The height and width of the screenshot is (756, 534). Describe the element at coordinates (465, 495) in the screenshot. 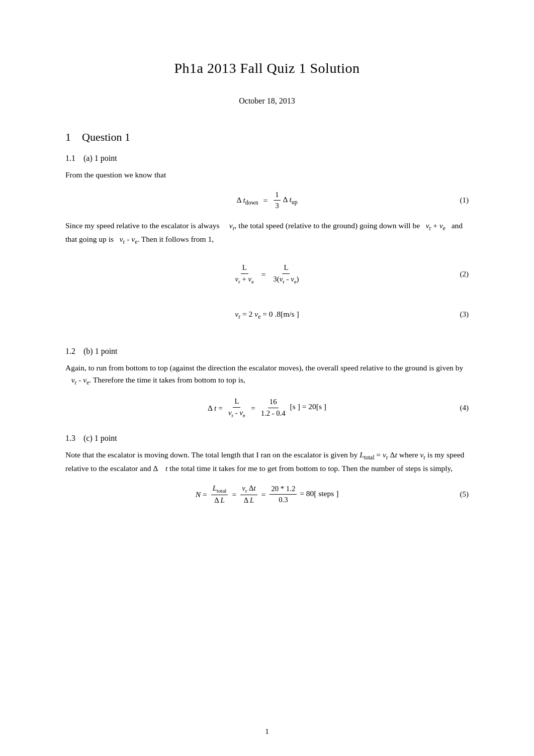

I see `eq5-number: (5)` at that location.